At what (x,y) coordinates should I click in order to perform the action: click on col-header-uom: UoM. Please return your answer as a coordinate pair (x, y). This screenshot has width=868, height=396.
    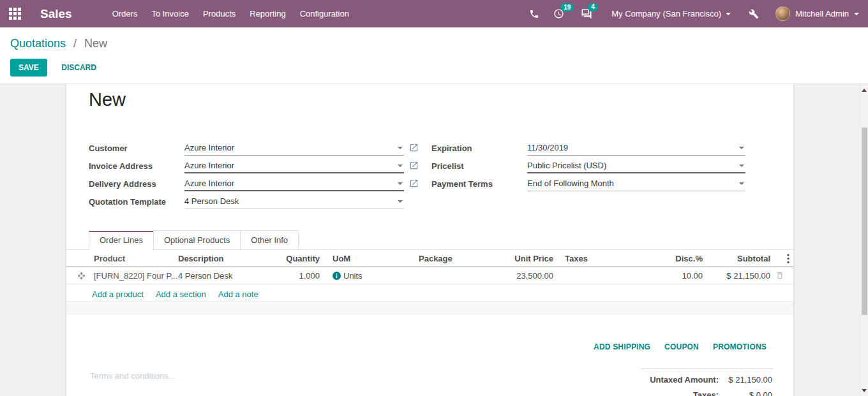
    Looking at the image, I should click on (361, 259).